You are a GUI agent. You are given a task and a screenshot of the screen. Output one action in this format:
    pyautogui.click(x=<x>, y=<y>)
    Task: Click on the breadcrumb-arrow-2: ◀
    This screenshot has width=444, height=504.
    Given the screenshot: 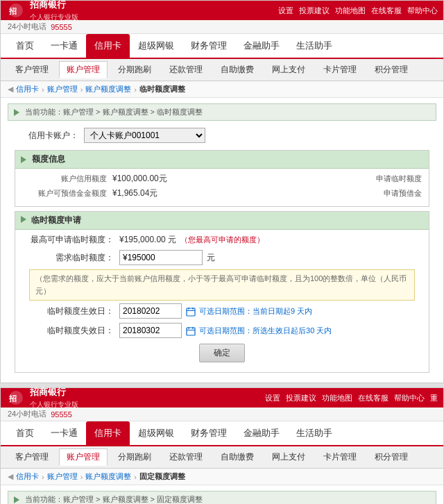 What is the action you would take?
    pyautogui.click(x=10, y=476)
    